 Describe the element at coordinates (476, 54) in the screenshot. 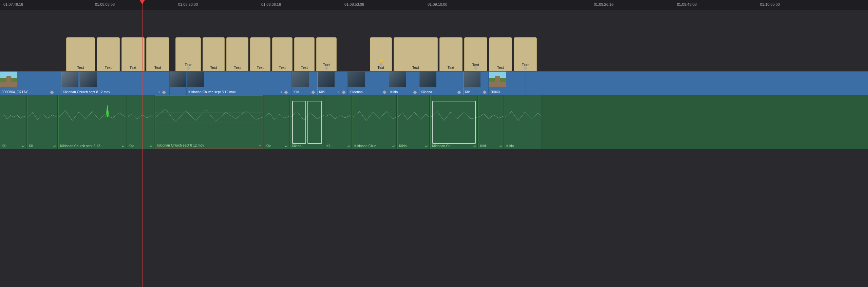

I see `title-clip-15: Text` at that location.